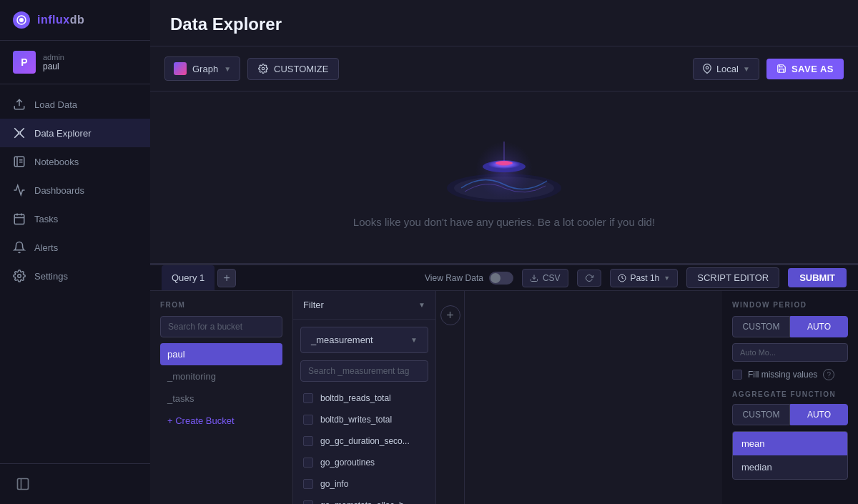  What do you see at coordinates (180, 69) in the screenshot?
I see `graph-type-icon` at bounding box center [180, 69].